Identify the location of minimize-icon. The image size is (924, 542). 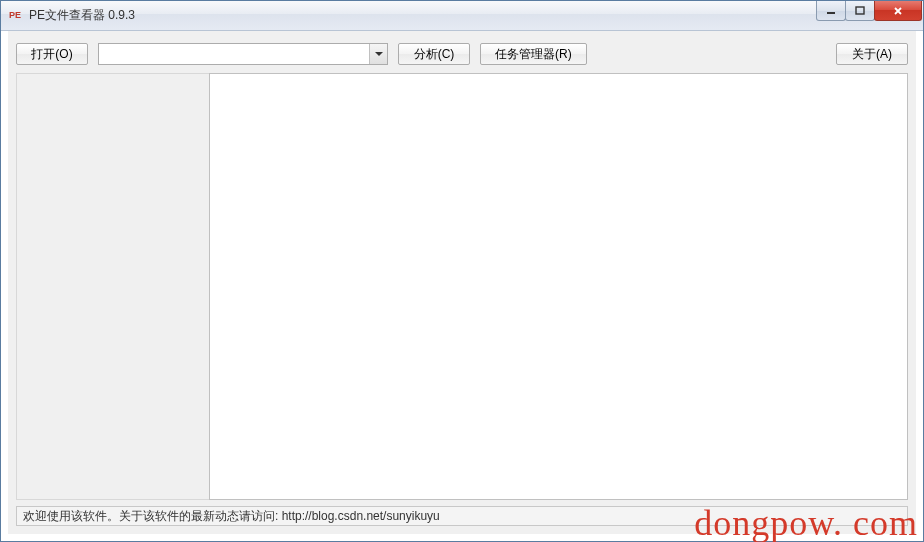
(831, 11).